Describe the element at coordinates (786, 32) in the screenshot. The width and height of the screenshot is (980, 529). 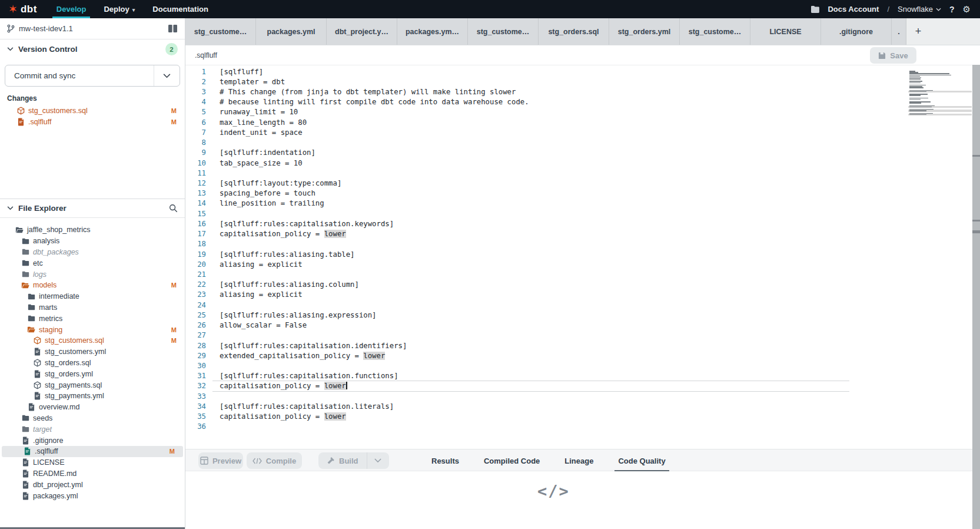
I see `file-tab: LICENSE` at that location.